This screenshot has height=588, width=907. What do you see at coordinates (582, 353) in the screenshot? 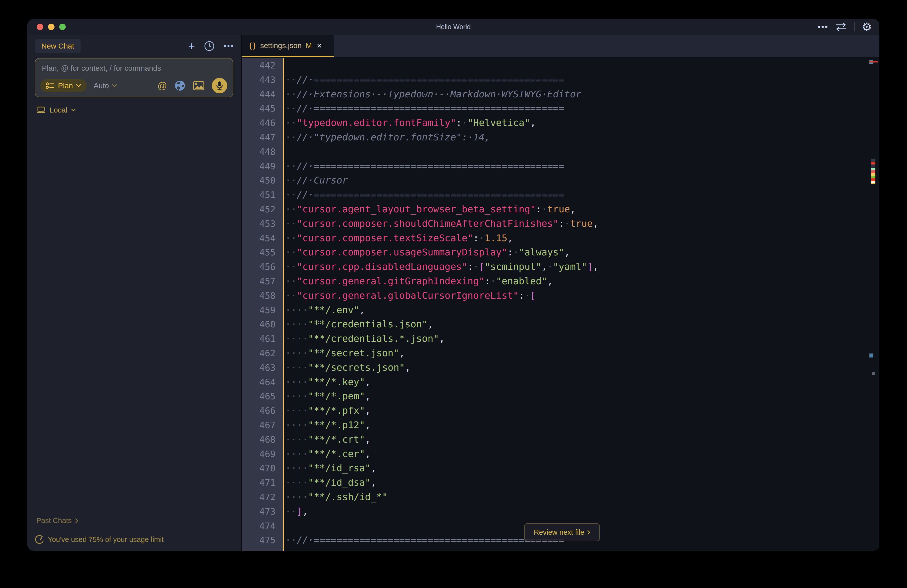
I see `code-line-content: ····"**/secret.json",` at bounding box center [582, 353].